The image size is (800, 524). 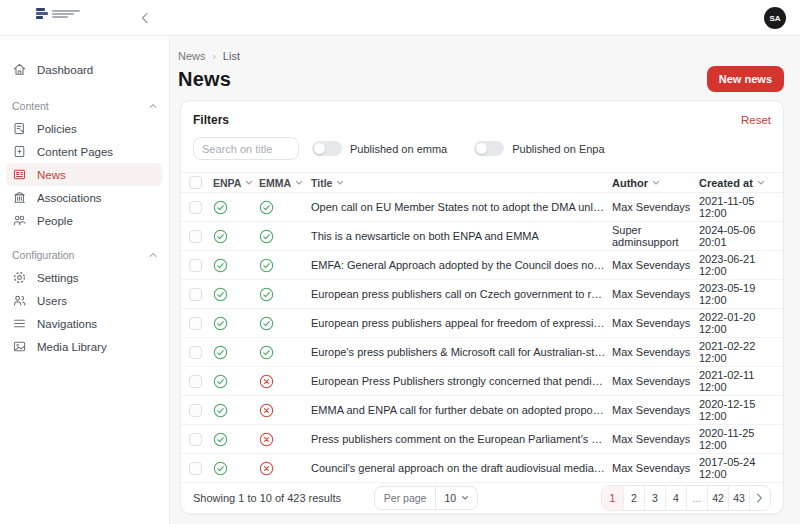 I want to click on sidebar-item-news: News, so click(x=84, y=174).